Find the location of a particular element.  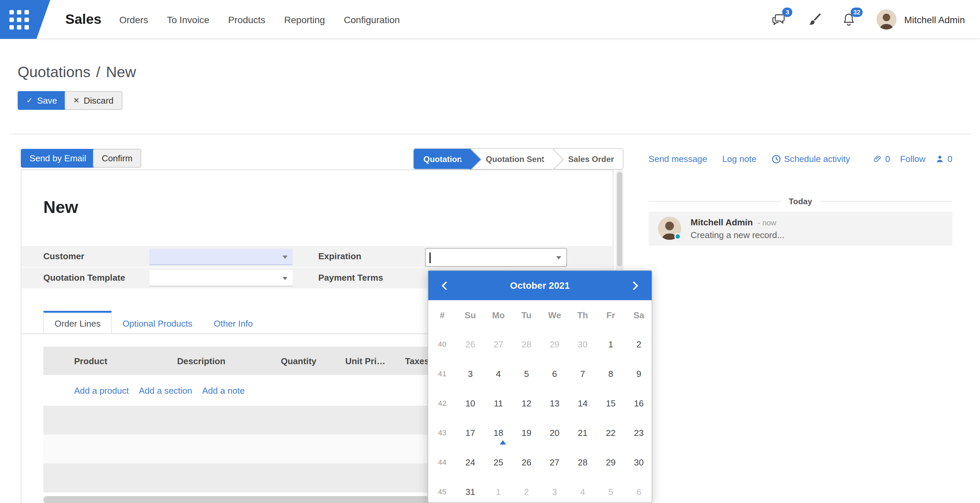

day-27: 27 is located at coordinates (555, 463).